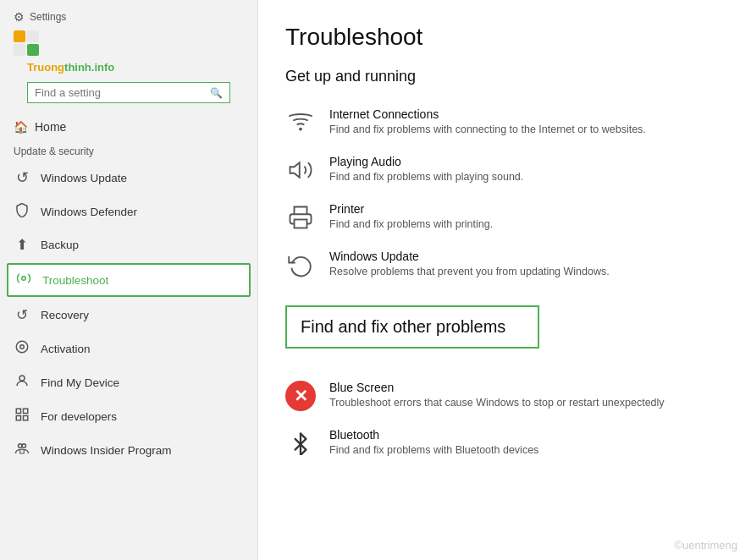 The image size is (751, 560). What do you see at coordinates (129, 315) in the screenshot?
I see `sidebar-item-recovery: ↺ Recovery` at bounding box center [129, 315].